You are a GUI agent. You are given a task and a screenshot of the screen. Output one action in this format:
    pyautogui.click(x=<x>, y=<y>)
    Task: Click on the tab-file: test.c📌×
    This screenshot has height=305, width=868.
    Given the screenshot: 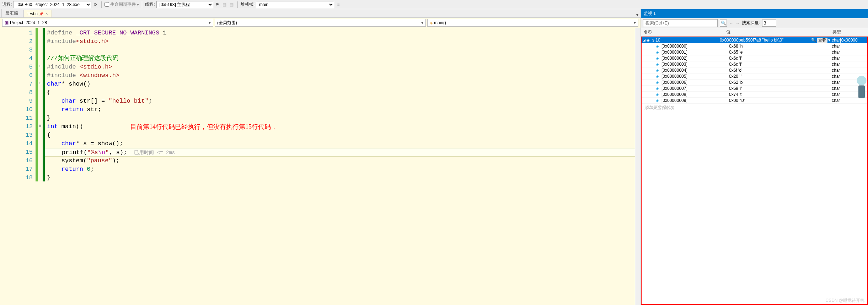 What is the action you would take?
    pyautogui.click(x=38, y=13)
    